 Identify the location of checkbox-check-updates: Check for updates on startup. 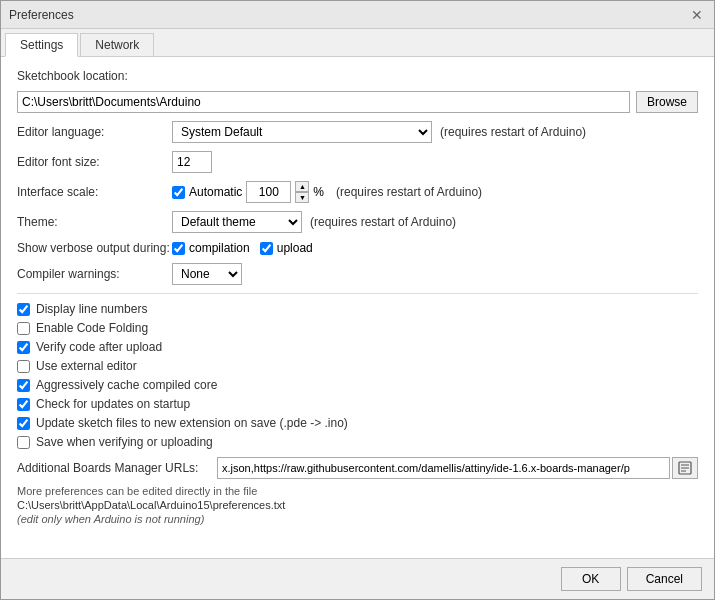
(358, 404).